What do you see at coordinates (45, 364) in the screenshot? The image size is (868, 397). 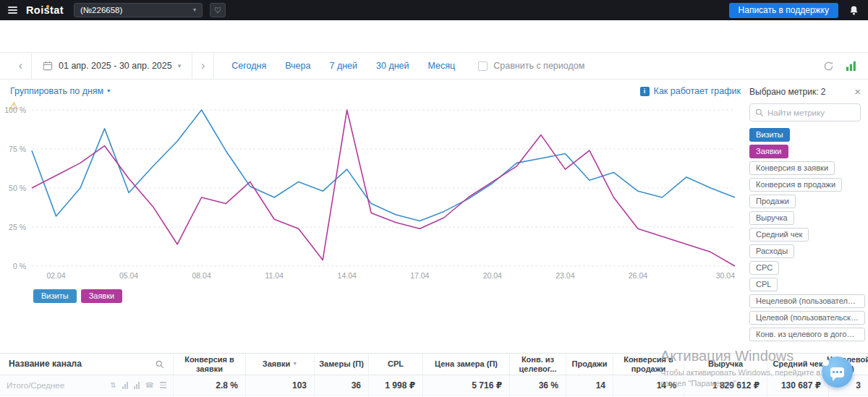 I see `name-header-label: Название канала` at bounding box center [45, 364].